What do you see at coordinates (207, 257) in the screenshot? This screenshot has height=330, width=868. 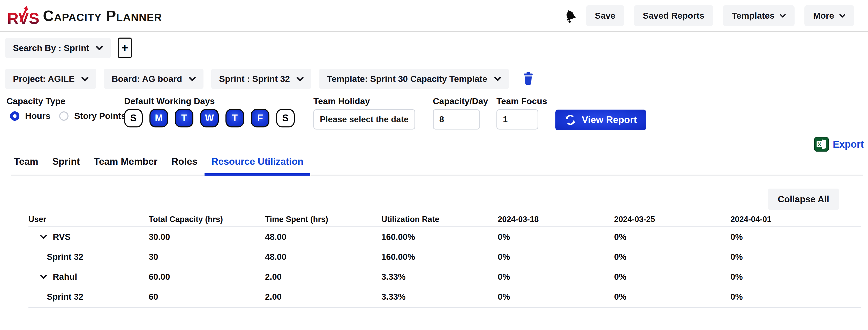 I see `value-cell: 30` at bounding box center [207, 257].